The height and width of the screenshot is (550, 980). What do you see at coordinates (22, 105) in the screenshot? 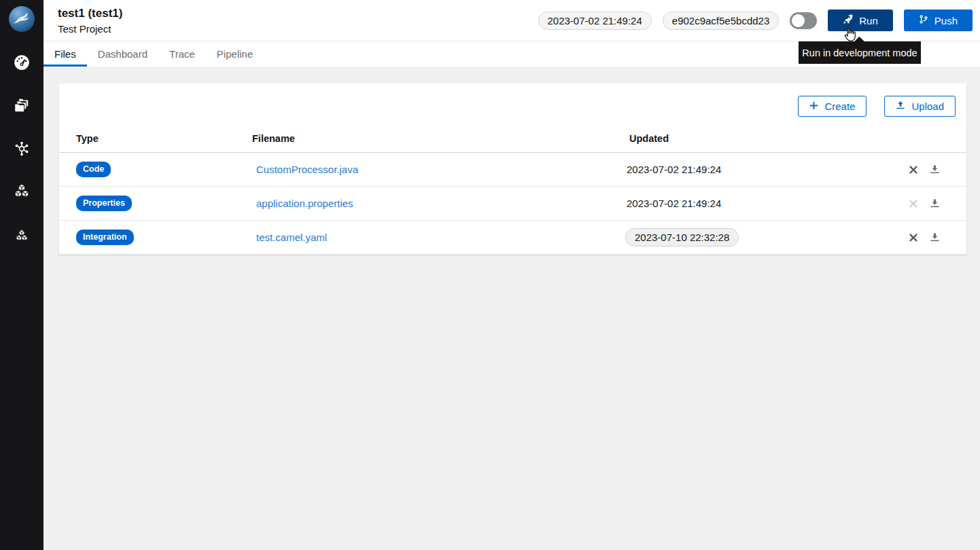
I see `projects-copy-icon` at bounding box center [22, 105].